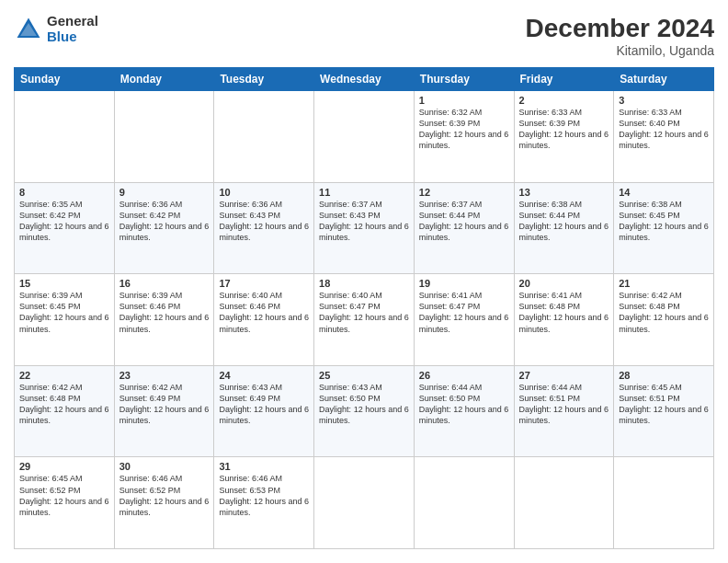  Describe the element at coordinates (164, 503) in the screenshot. I see `calendar-cell: 30Sunrise: 6:46 AMSunset: 6:52 PMDayligh…` at that location.